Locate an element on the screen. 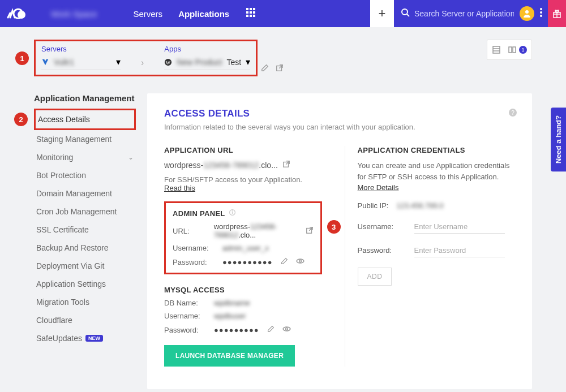 The image size is (566, 392). info-icon is located at coordinates (232, 213).